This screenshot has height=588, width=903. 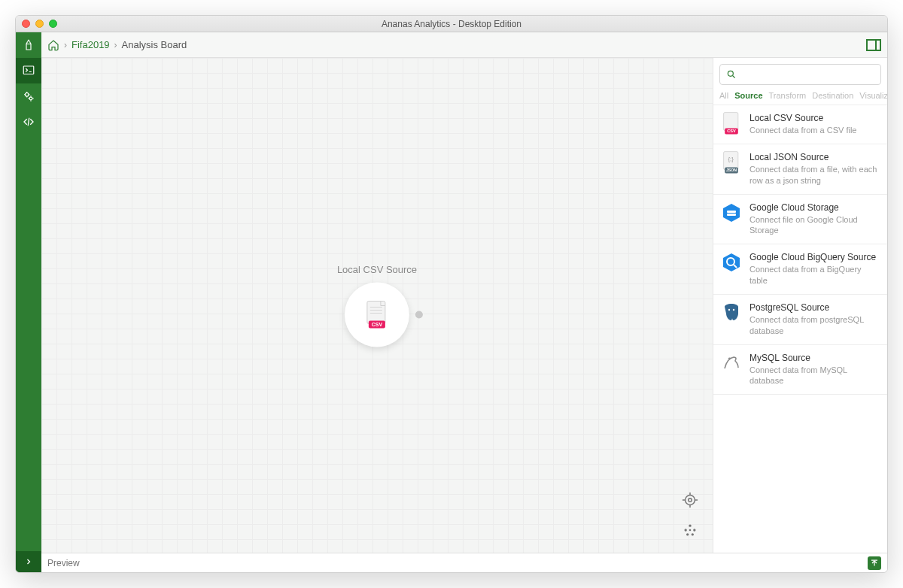 What do you see at coordinates (874, 563) in the screenshot?
I see `arrow-up-icon` at bounding box center [874, 563].